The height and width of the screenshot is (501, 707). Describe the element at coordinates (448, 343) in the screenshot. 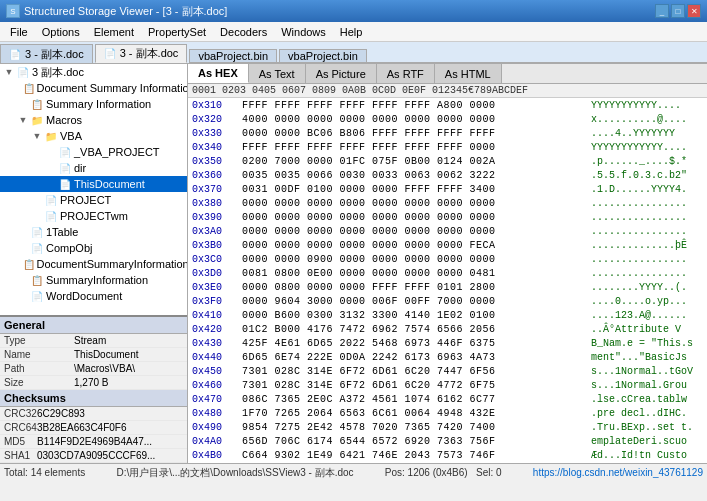

I see `hex-row: 0x430 425F 4E61 6D65 2022 5468 6973 446F…` at that location.